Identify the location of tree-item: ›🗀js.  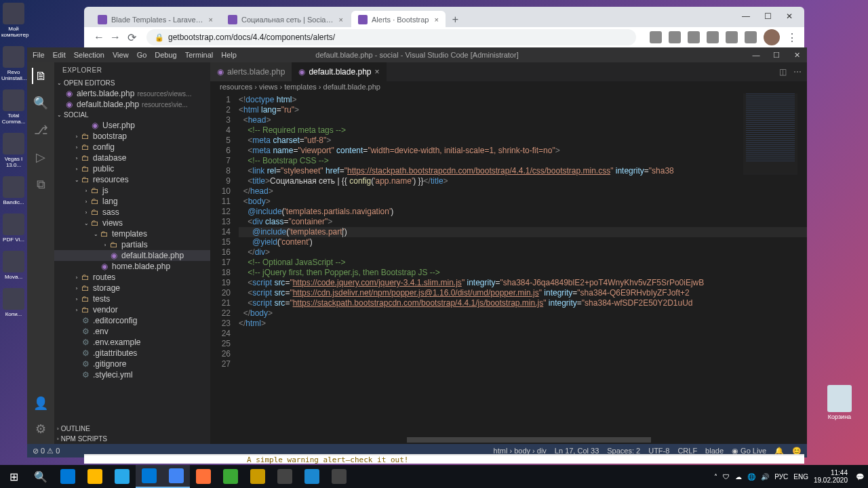
(132, 190).